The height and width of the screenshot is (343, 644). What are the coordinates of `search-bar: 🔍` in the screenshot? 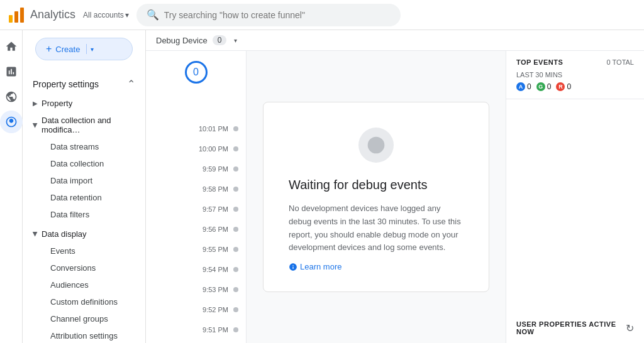 It's located at (269, 15).